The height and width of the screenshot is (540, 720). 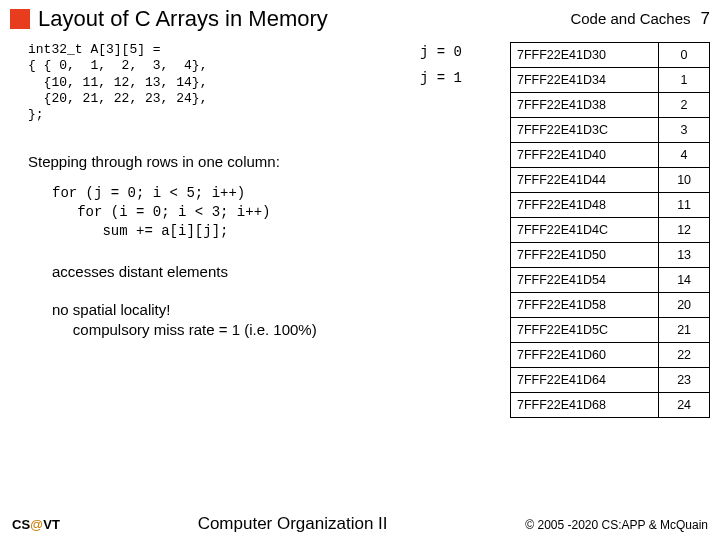 I want to click on value-cell: 20, so click(x=684, y=306).